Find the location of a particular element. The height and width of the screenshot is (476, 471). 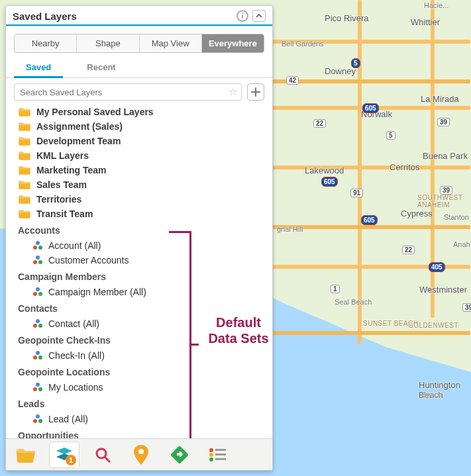

sub-tabs: Saved Recent is located at coordinates (139, 69).